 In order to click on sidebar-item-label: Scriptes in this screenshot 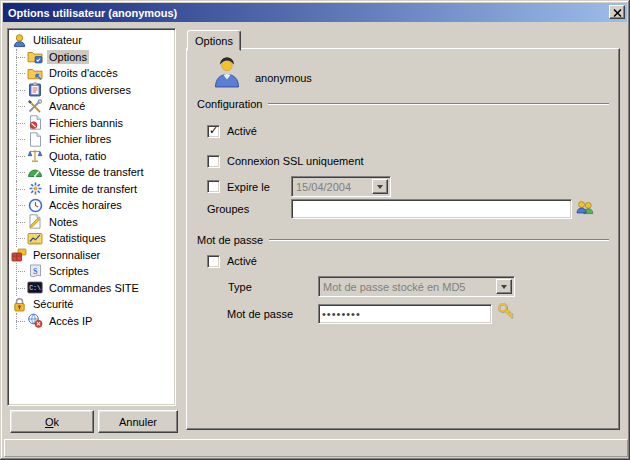, I will do `click(69, 271)`.